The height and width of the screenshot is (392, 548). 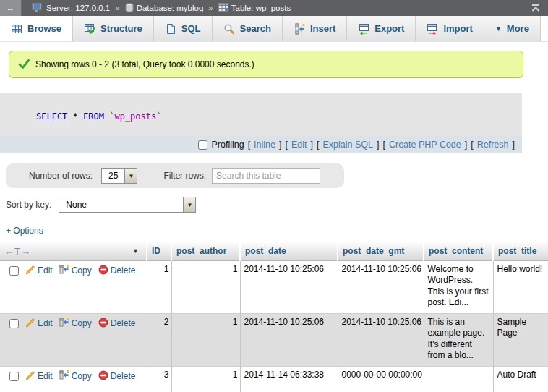 What do you see at coordinates (289, 340) in the screenshot?
I see `cell-post-date: 2014-11-10 10:25:06` at bounding box center [289, 340].